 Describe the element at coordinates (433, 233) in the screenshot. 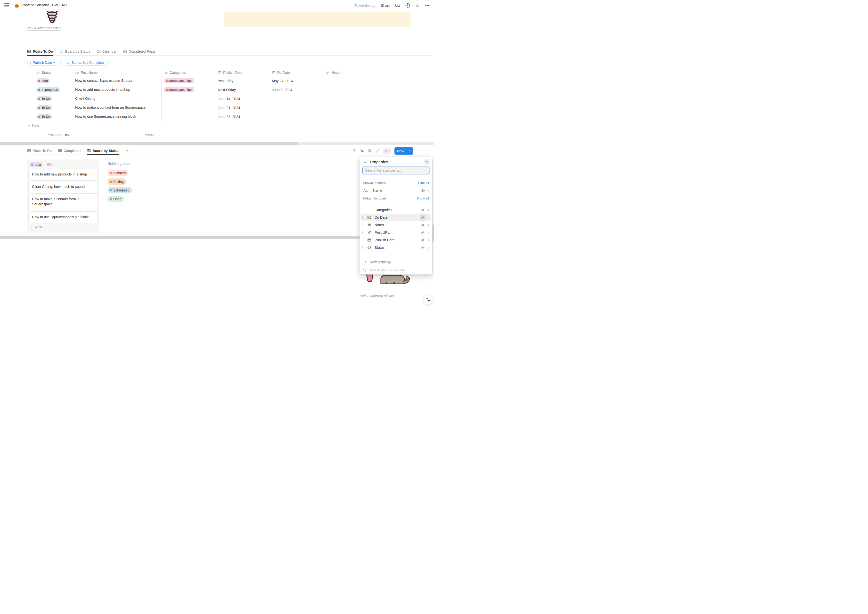

I see `vertical-scrollbar-thumb` at that location.